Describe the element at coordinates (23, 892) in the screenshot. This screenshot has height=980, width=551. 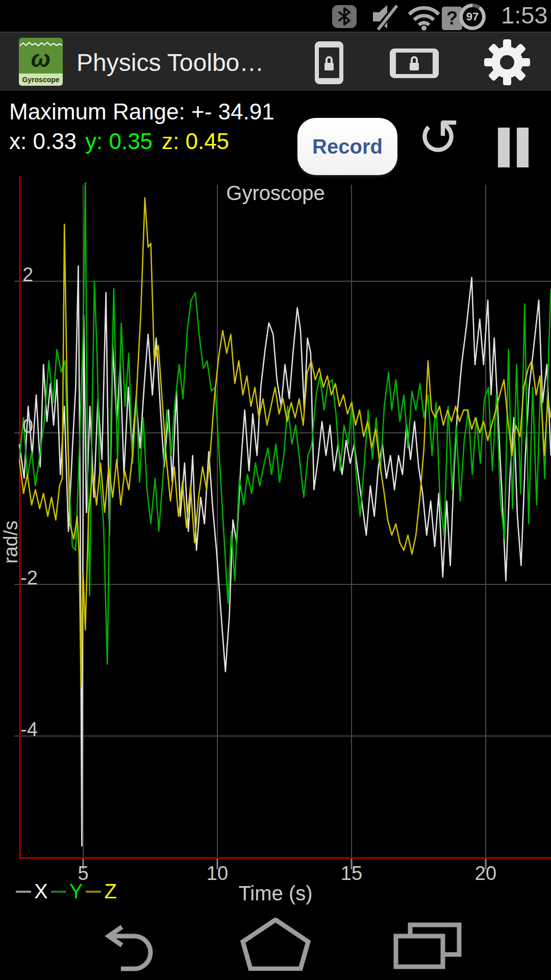
I see `legend-dash-x` at that location.